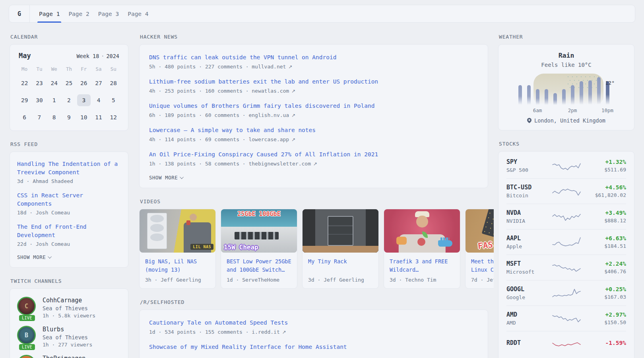 Image resolution: width=644 pixels, height=358 pixels. What do you see at coordinates (109, 14) in the screenshot?
I see `tab-page-3: Page 3` at bounding box center [109, 14].